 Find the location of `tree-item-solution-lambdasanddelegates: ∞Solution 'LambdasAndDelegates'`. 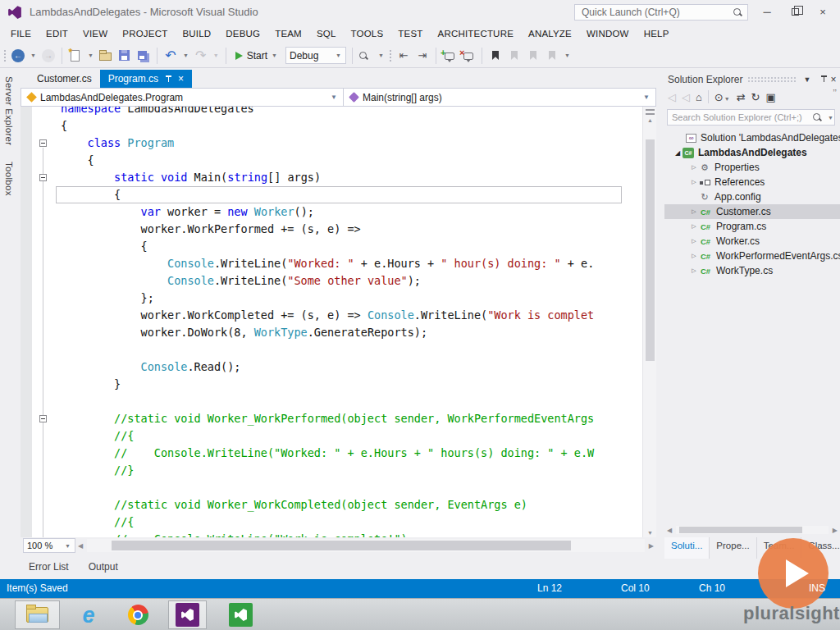

tree-item-solution-lambdasanddelegates: ∞Solution 'LambdasAndDelegates' is located at coordinates (752, 138).